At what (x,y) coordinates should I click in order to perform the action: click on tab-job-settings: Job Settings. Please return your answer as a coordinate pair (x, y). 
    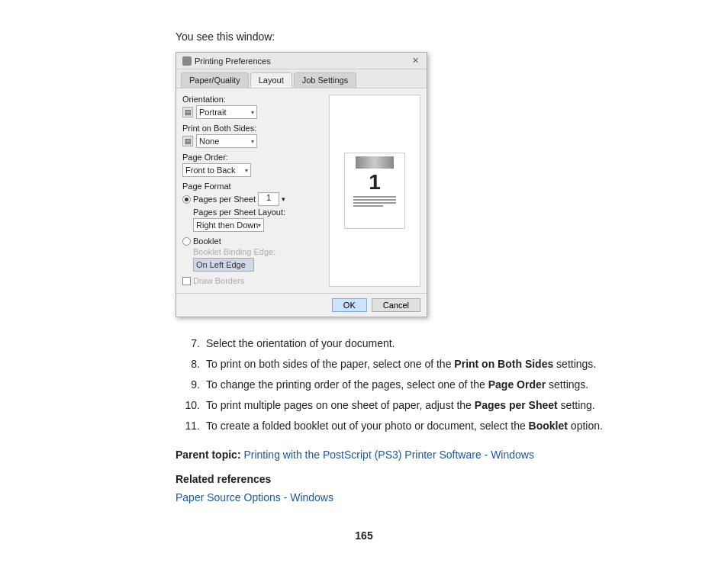
    Looking at the image, I should click on (325, 80).